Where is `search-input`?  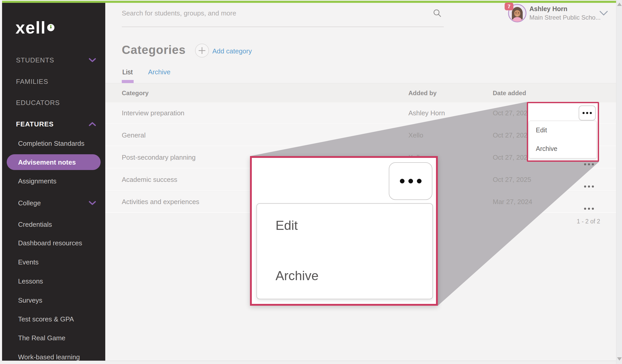
search-input is located at coordinates (282, 13).